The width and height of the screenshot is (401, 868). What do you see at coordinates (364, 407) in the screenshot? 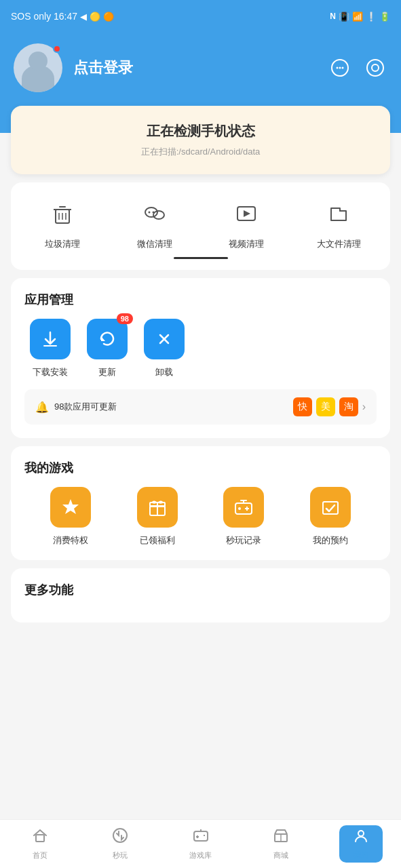
I see `chevron-right-icon: ›` at bounding box center [364, 407].